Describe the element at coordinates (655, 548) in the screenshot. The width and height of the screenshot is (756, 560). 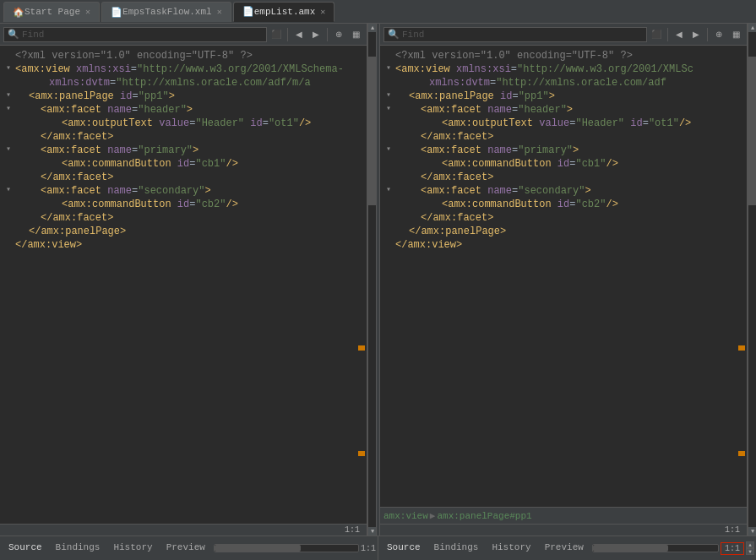
I see `right-horizontal-scrollbar` at that location.